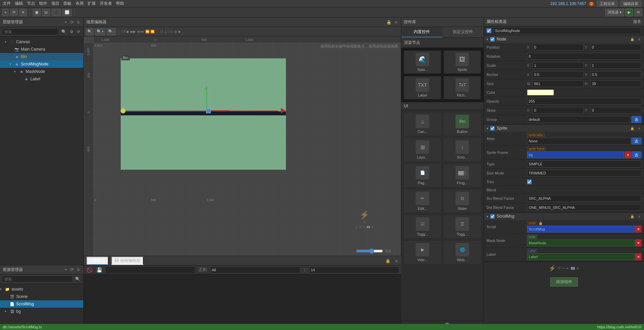 This screenshot has width=644, height=330. I want to click on node-section-header: ▾ Node 🔒 ≡, so click(564, 39).